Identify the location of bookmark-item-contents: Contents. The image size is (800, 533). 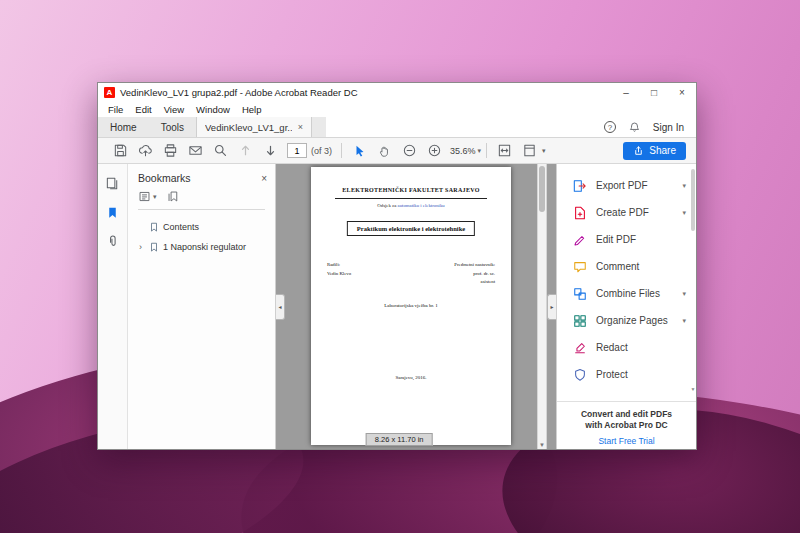
(204, 227).